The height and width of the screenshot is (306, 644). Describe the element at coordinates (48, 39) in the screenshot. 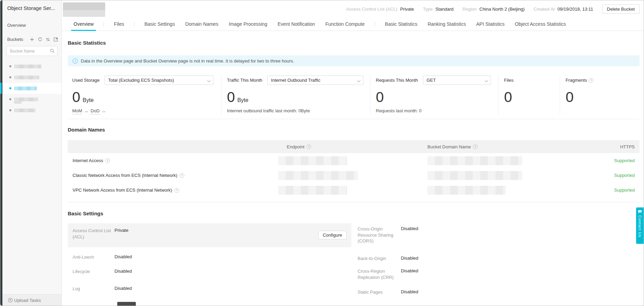

I see `sort-icon` at that location.